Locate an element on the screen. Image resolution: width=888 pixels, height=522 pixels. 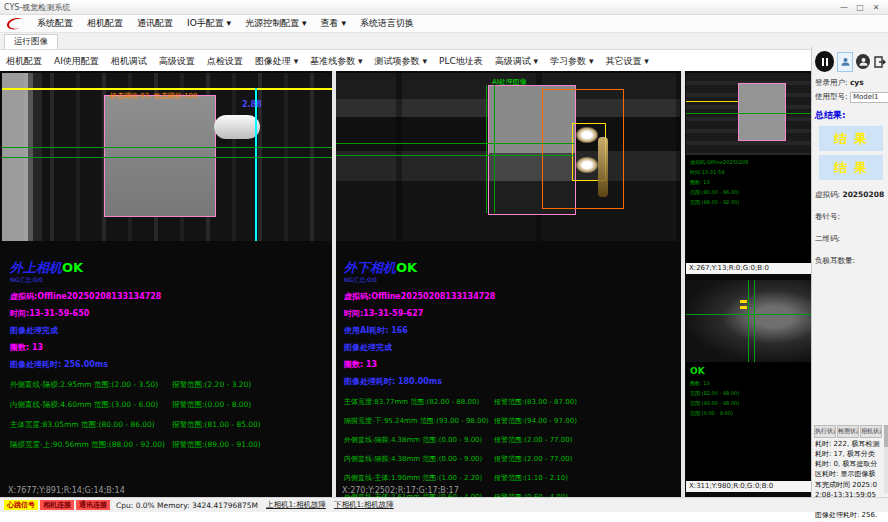
result-box-2: 结果 is located at coordinates (851, 168).